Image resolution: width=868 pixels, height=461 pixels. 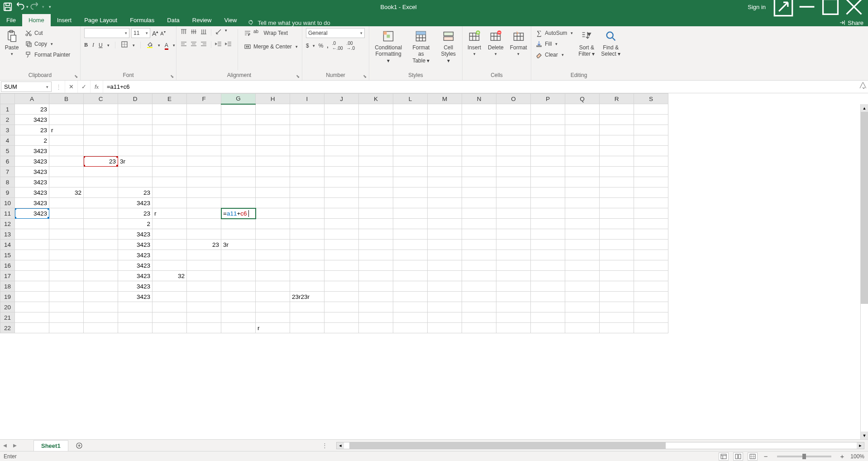 I want to click on cell-P21, so click(x=548, y=318).